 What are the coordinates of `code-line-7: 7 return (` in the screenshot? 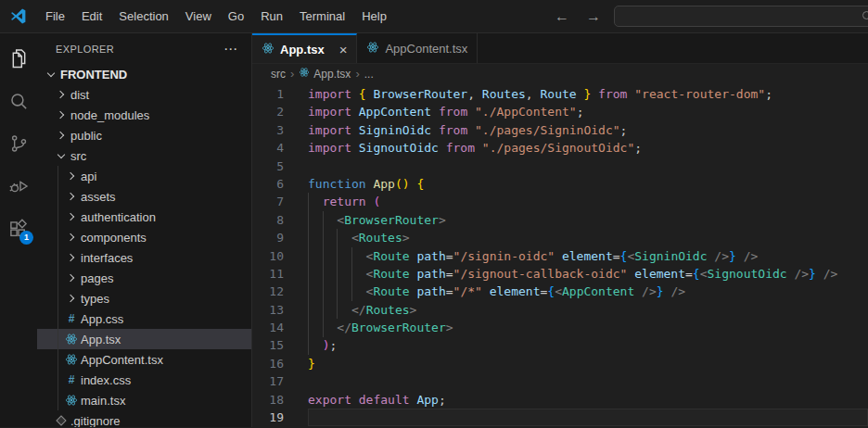 It's located at (560, 202).